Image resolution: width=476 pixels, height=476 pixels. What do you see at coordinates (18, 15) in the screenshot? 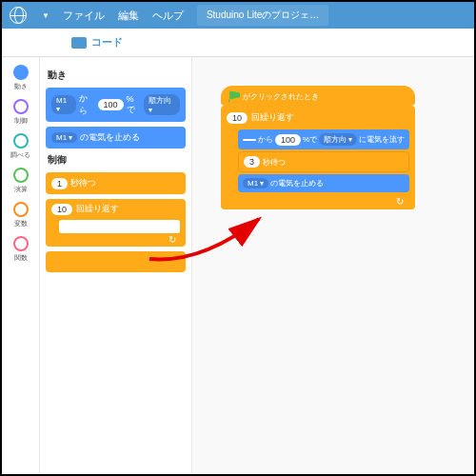
I see `globe-icon` at bounding box center [18, 15].